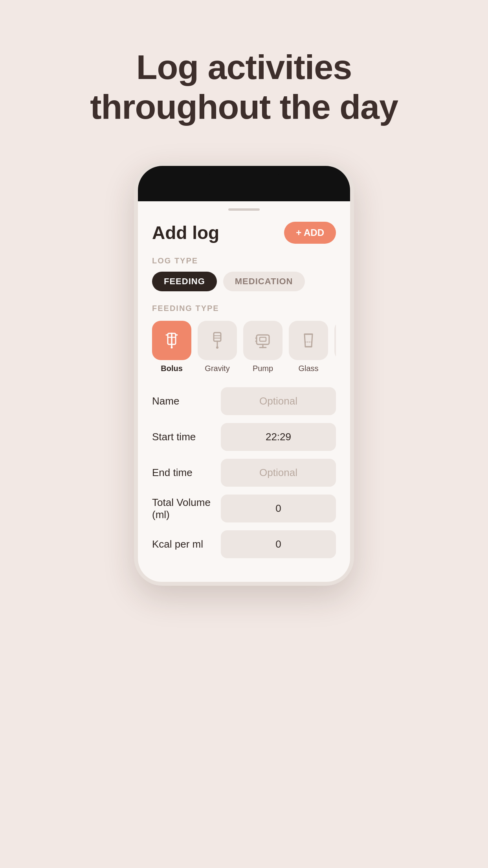 This screenshot has height=868, width=488. I want to click on feeding-types-row: Bolus Gravity, so click(244, 347).